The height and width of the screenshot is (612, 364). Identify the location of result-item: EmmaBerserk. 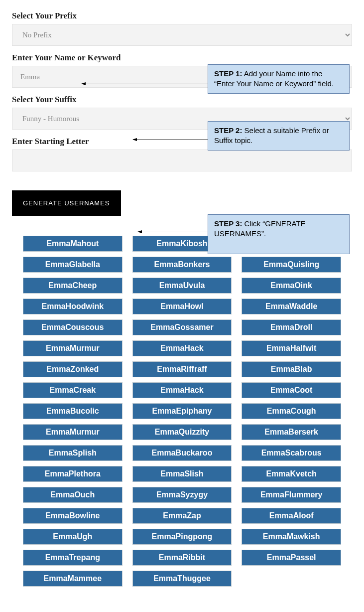
(291, 432).